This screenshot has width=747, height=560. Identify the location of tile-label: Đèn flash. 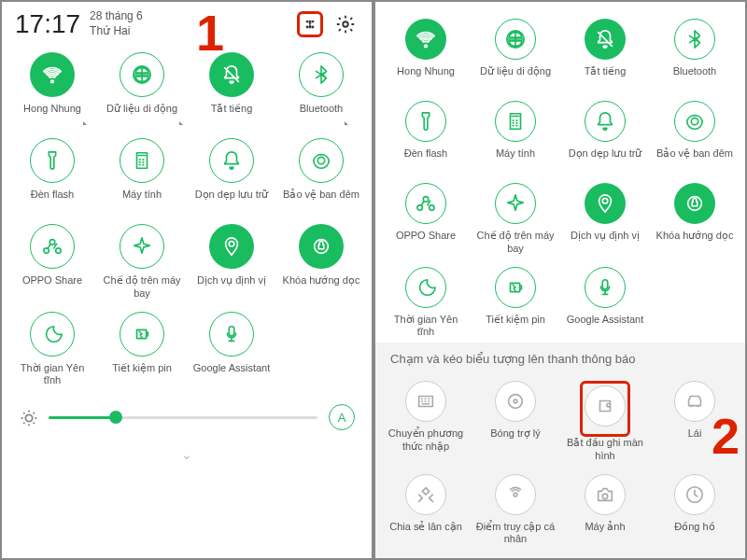
(52, 201).